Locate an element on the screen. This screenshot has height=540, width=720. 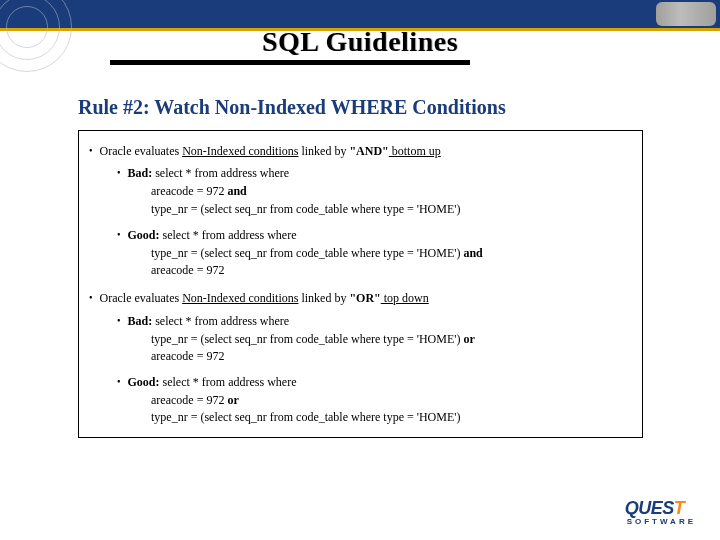
and-bad-example: Bad: select * from address where is located at coordinates (374, 173).